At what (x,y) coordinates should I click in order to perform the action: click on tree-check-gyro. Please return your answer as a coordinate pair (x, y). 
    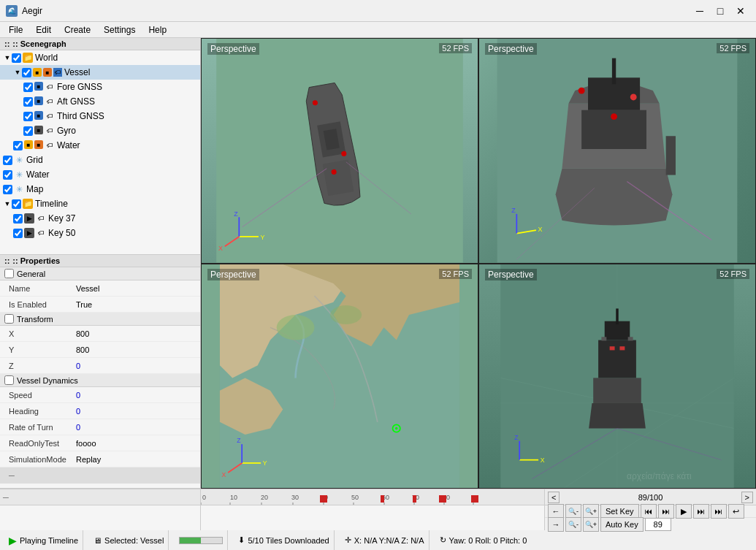
    Looking at the image, I should click on (28, 131).